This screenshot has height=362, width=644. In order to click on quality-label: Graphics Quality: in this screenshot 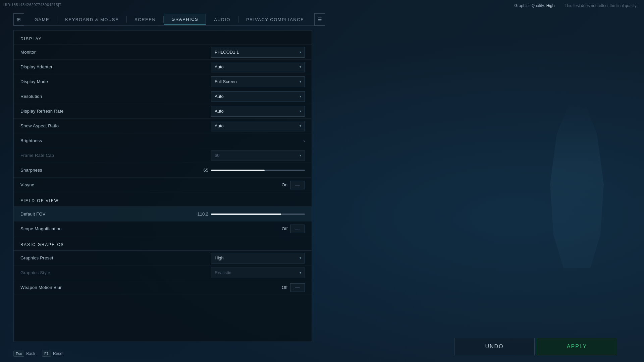, I will do `click(530, 6)`.